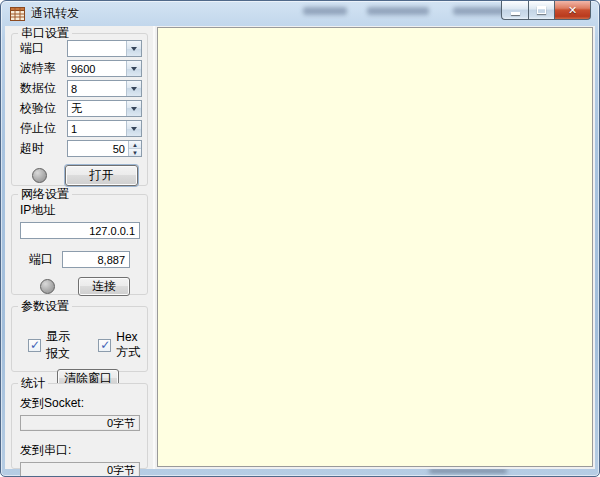 This screenshot has height=477, width=600. What do you see at coordinates (104, 108) in the screenshot?
I see `parity-select: 无` at bounding box center [104, 108].